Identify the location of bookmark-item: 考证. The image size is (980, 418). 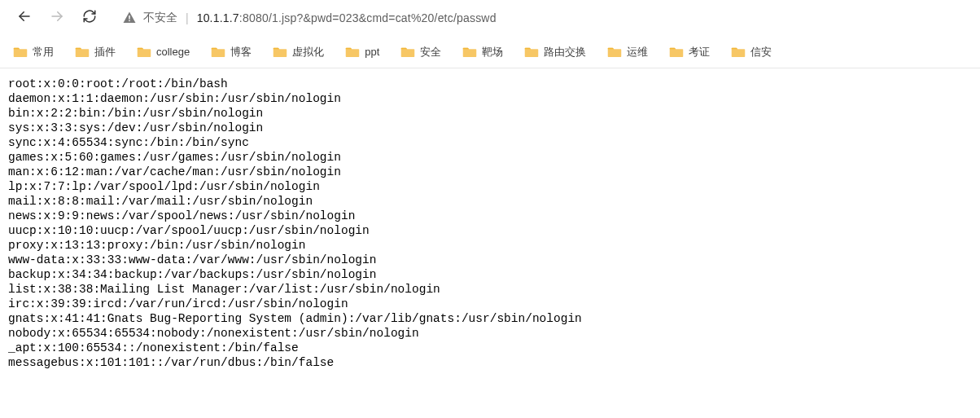
(689, 52).